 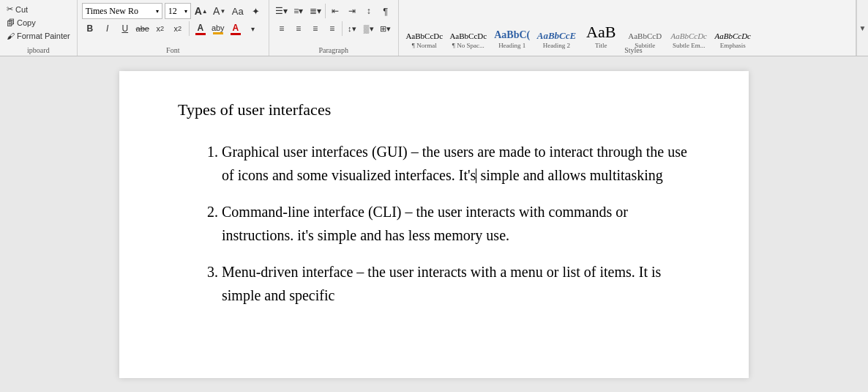 I want to click on cut-button: ✂ Cut, so click(x=18, y=9).